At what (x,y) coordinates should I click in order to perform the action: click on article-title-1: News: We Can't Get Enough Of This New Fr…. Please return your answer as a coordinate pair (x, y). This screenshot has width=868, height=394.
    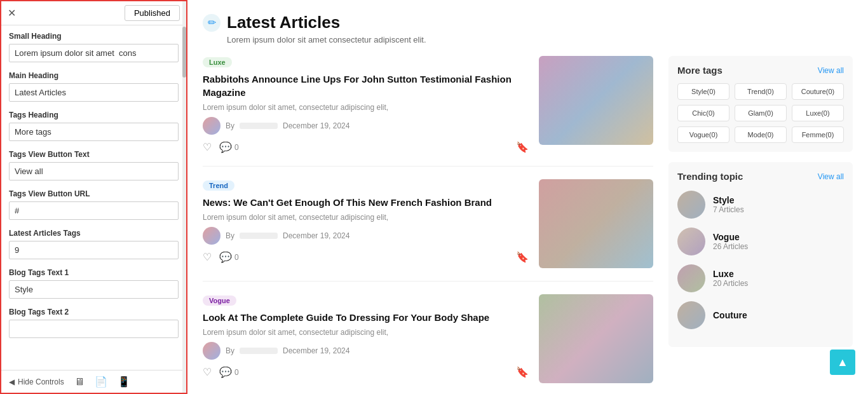
    Looking at the image, I should click on (366, 202).